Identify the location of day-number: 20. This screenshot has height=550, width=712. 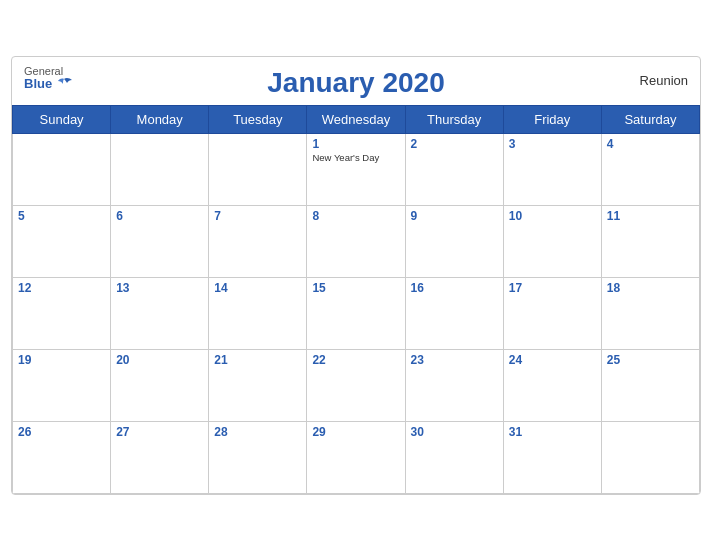
(160, 360).